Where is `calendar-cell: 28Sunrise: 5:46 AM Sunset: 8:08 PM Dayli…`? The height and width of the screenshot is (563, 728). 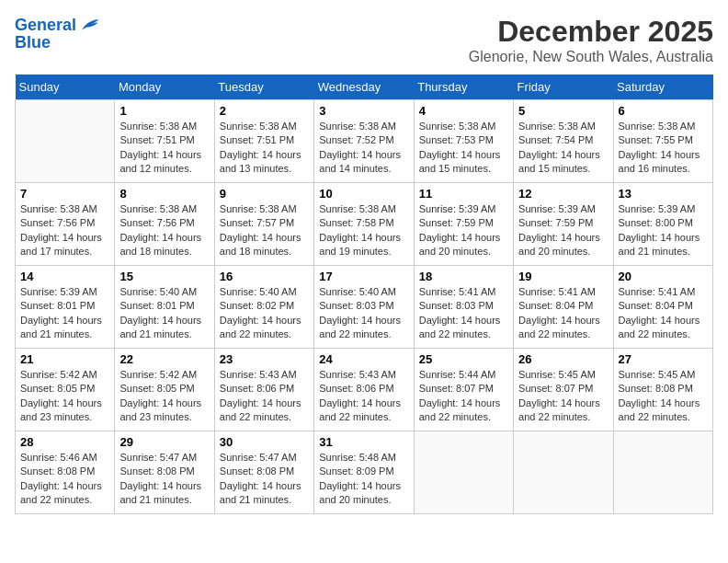
calendar-cell: 28Sunrise: 5:46 AM Sunset: 8:08 PM Dayli… is located at coordinates (65, 473).